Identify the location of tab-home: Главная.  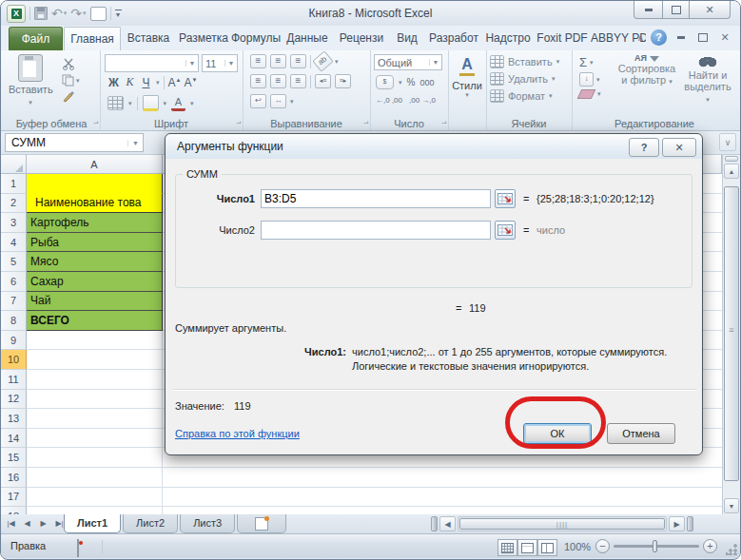
(92, 39).